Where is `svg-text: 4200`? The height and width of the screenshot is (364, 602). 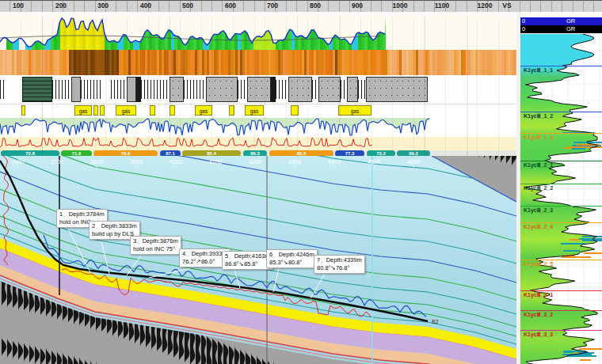
svg-text: 4200 is located at coordinates (255, 161).